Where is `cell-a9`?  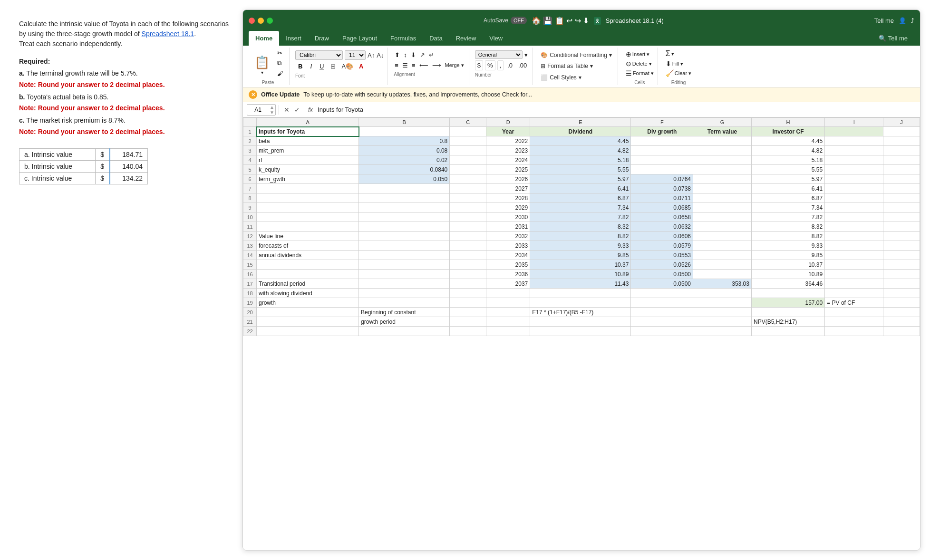 cell-a9 is located at coordinates (308, 208).